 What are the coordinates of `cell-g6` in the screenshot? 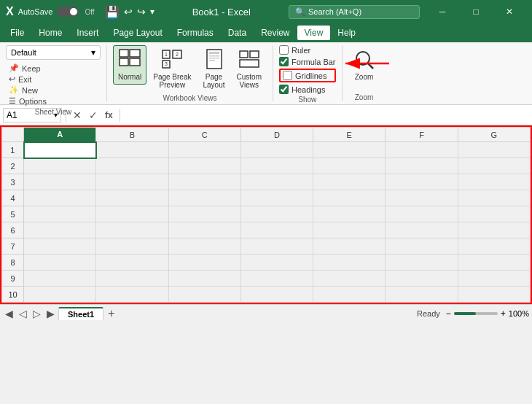 It's located at (494, 230).